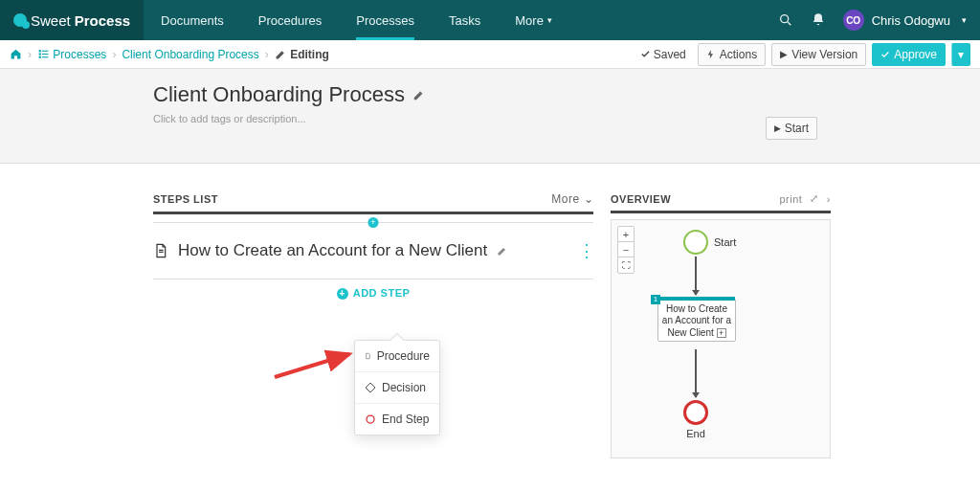  I want to click on print-link: print, so click(791, 199).